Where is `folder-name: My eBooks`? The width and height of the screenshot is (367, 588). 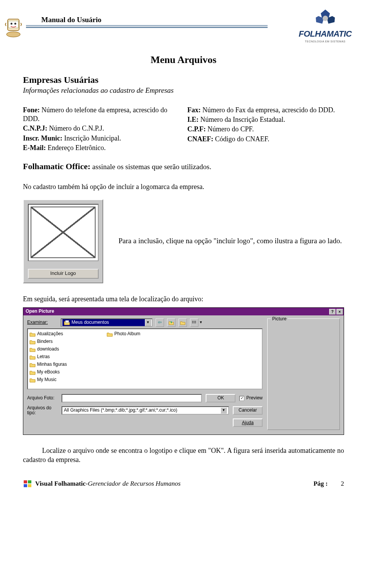
folder-name: My eBooks is located at coordinates (48, 372).